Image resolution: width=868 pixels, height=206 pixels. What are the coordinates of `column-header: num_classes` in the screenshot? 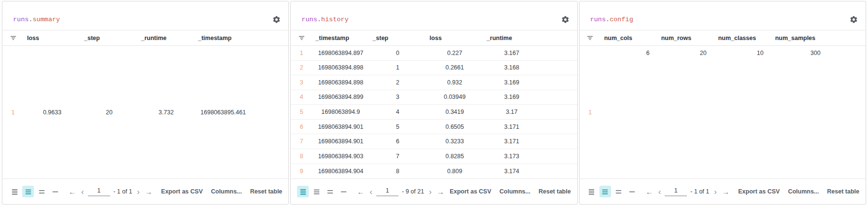 It's located at (743, 38).